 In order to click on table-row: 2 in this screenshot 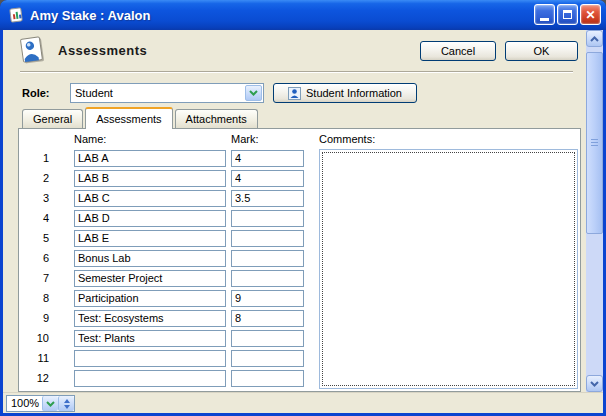, I will do `click(169, 178)`.